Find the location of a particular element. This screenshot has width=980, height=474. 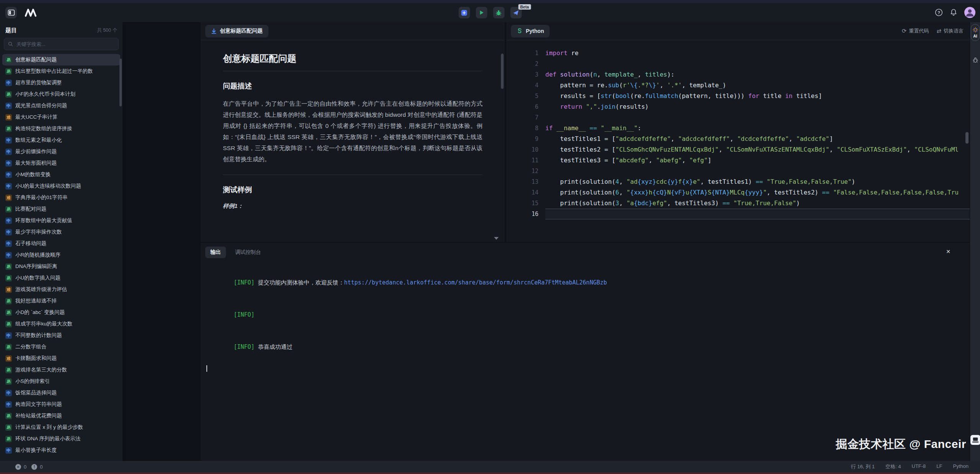

problem-list-item: 中 观光景点组合得分问题 is located at coordinates (61, 106).